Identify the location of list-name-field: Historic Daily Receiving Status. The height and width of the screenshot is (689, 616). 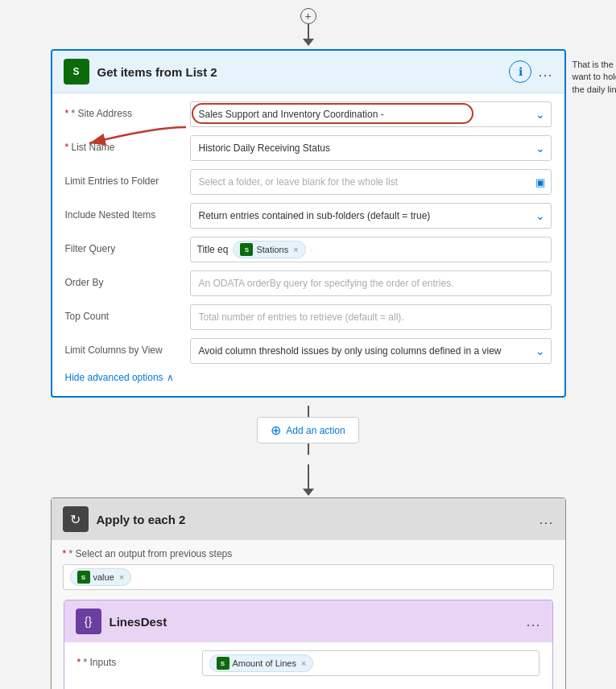
(370, 148).